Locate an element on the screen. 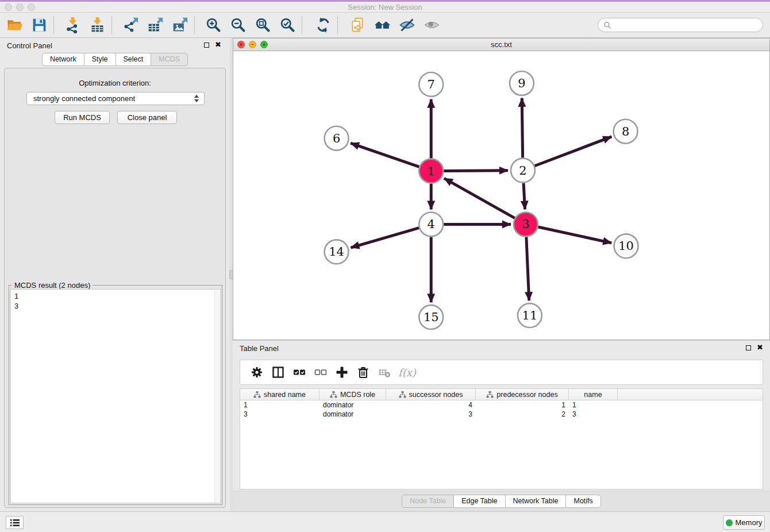 Image resolution: width=770 pixels, height=532 pixels. hide-all-columns-button is located at coordinates (321, 372).